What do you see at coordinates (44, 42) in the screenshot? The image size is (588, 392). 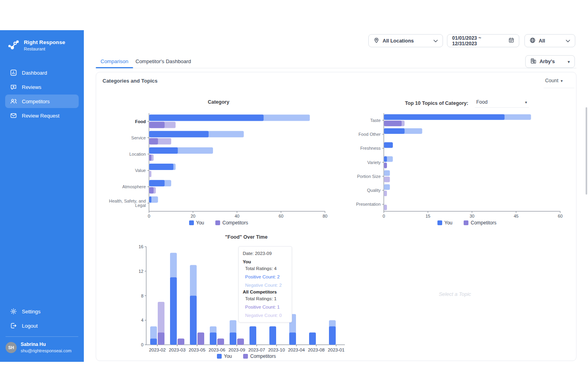 I see `brand-title: Right Response` at bounding box center [44, 42].